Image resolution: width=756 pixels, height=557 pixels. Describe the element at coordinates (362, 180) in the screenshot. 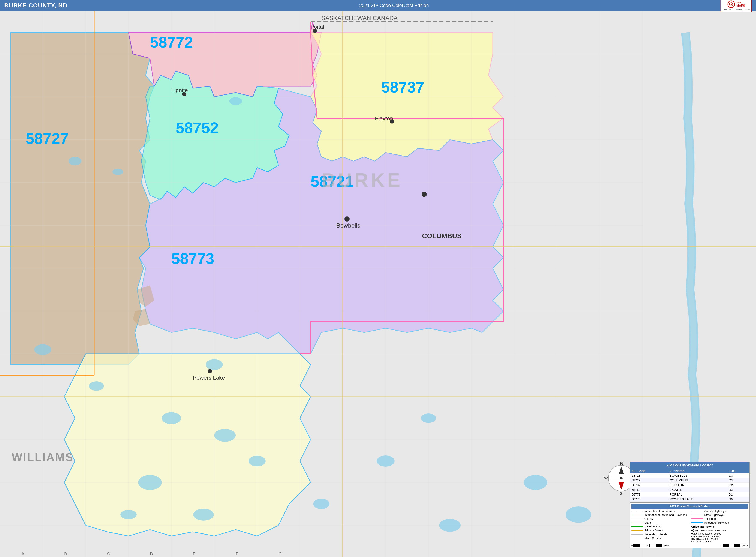

I see `county-name-label: BURKE` at that location.